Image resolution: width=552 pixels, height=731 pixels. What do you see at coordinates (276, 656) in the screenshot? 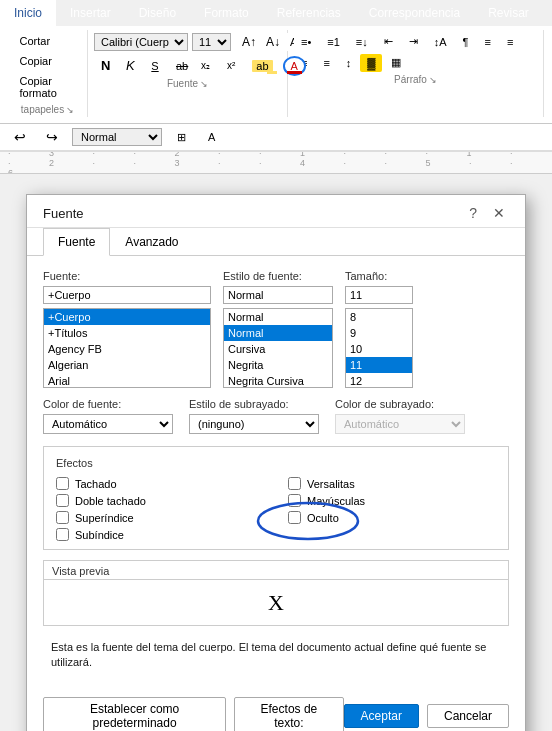
I see `preview-description: Esta es la fuente del tema del cuerpo. E…` at bounding box center [276, 656].